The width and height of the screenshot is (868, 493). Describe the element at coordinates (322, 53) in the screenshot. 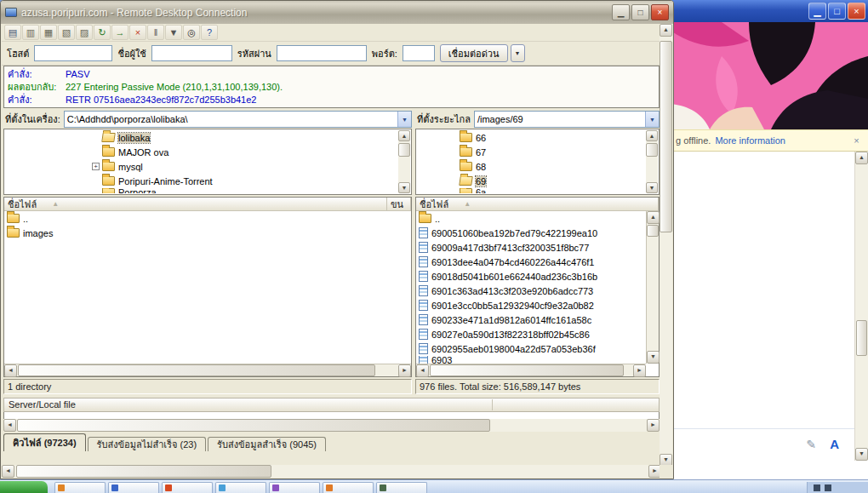

I see `password-input` at that location.